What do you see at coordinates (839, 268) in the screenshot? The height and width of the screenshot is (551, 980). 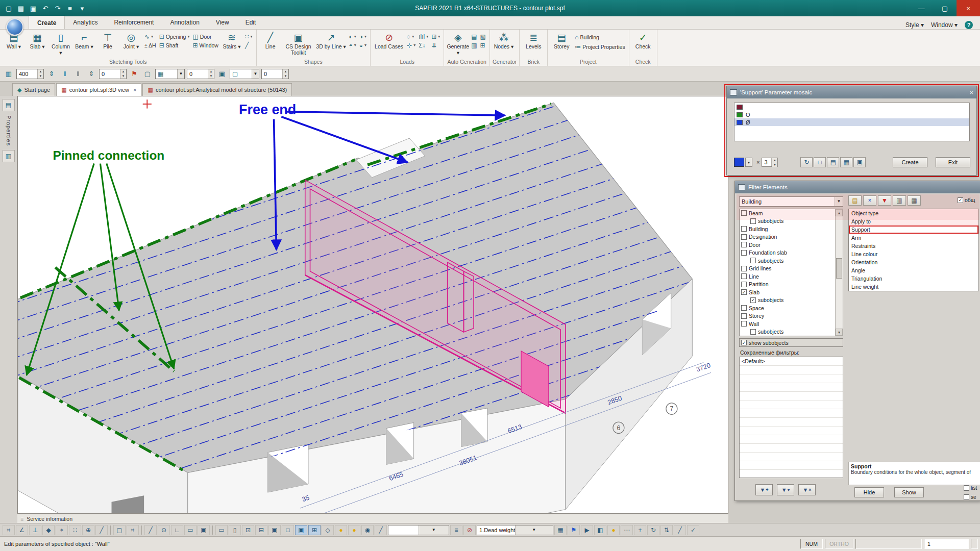 I see `scrollbar-thumb` at bounding box center [839, 268].